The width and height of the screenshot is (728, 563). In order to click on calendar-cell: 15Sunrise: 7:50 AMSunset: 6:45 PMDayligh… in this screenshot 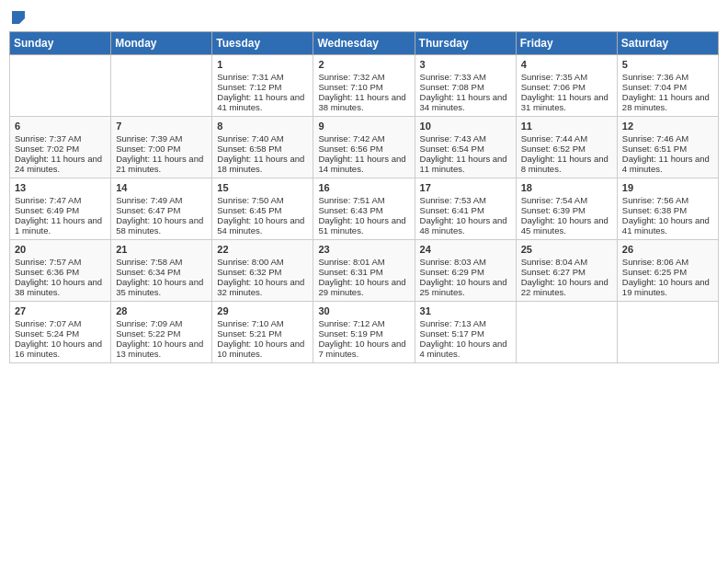, I will do `click(263, 210)`.